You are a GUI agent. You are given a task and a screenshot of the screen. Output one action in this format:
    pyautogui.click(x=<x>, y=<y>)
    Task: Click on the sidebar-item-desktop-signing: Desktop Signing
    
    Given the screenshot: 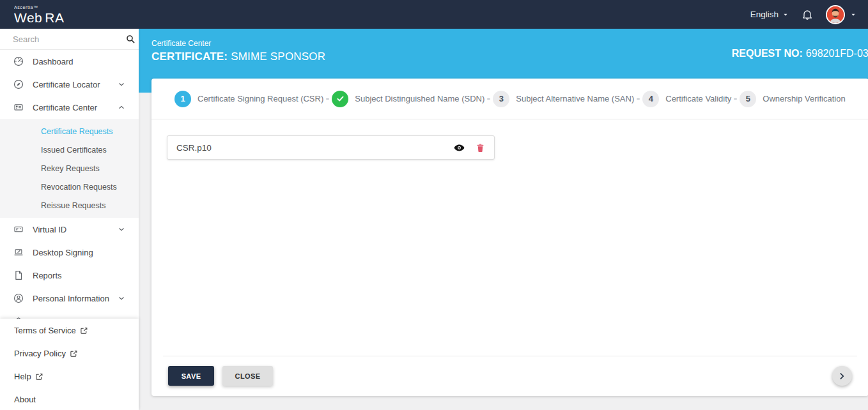 What is the action you would take?
    pyautogui.click(x=69, y=252)
    